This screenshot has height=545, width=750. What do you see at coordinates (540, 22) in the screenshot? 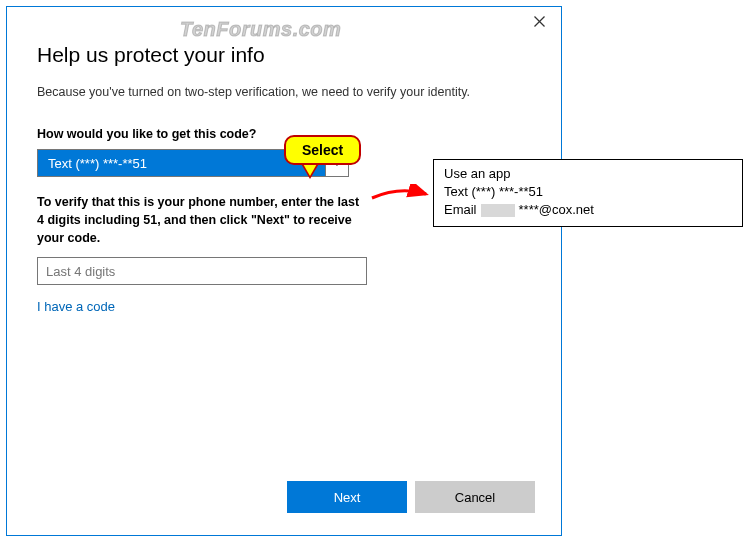
I see `close-icon` at bounding box center [540, 22].